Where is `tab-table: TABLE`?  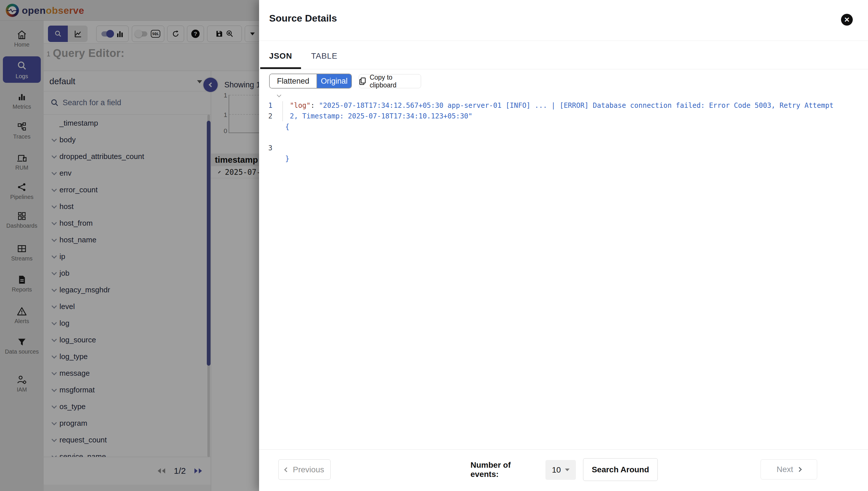 tab-table: TABLE is located at coordinates (324, 56).